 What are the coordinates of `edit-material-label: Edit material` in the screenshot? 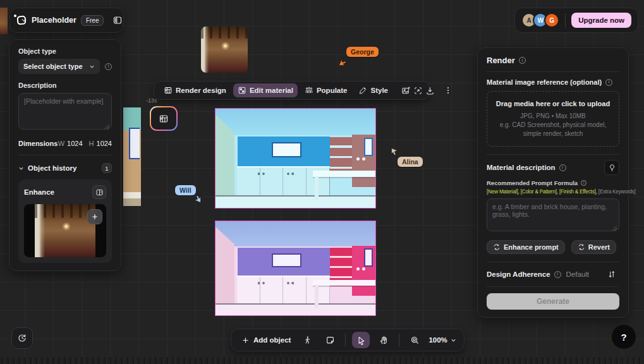 It's located at (272, 90).